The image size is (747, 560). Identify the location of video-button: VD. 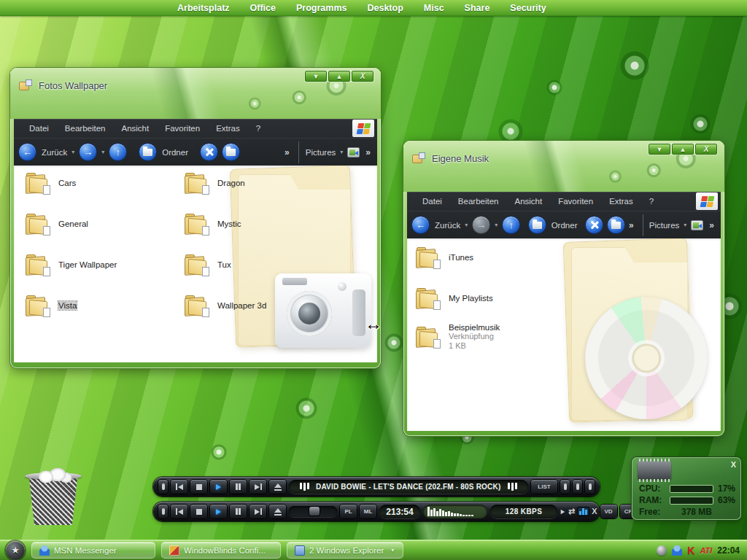
(608, 512).